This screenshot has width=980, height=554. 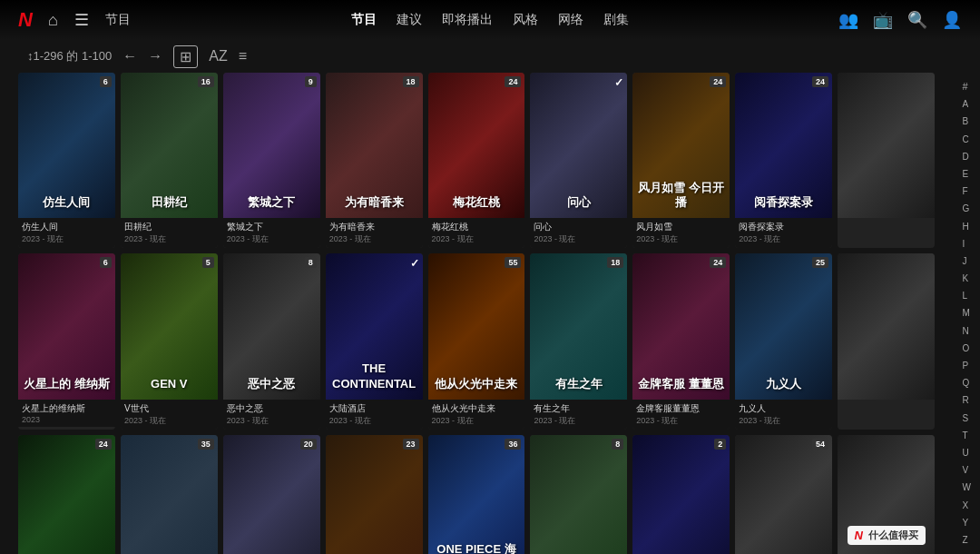 What do you see at coordinates (967, 366) in the screenshot?
I see `az-P: P` at bounding box center [967, 366].